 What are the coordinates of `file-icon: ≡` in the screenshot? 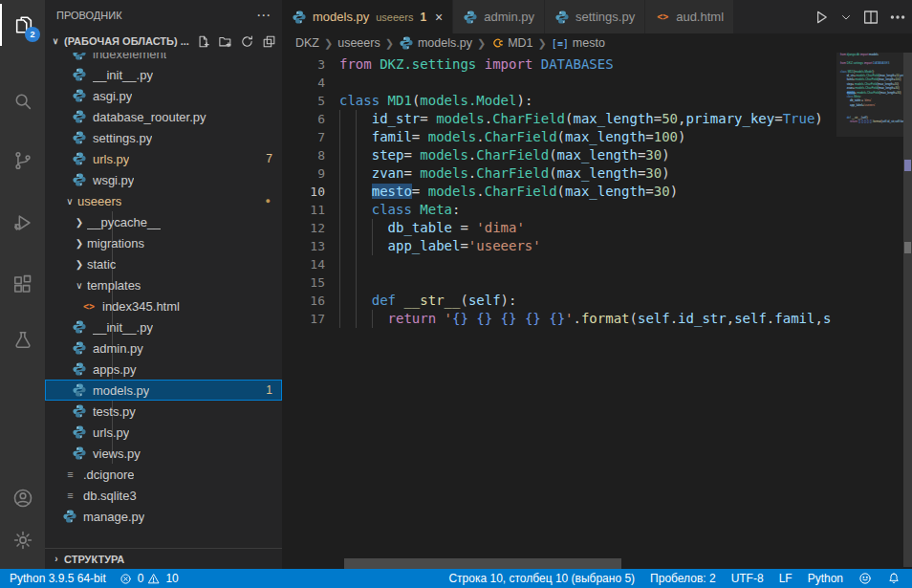 It's located at (69, 495).